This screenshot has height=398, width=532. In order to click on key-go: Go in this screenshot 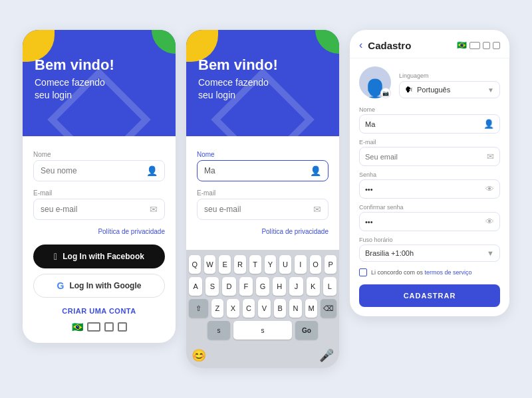, I will do `click(307, 330)`.